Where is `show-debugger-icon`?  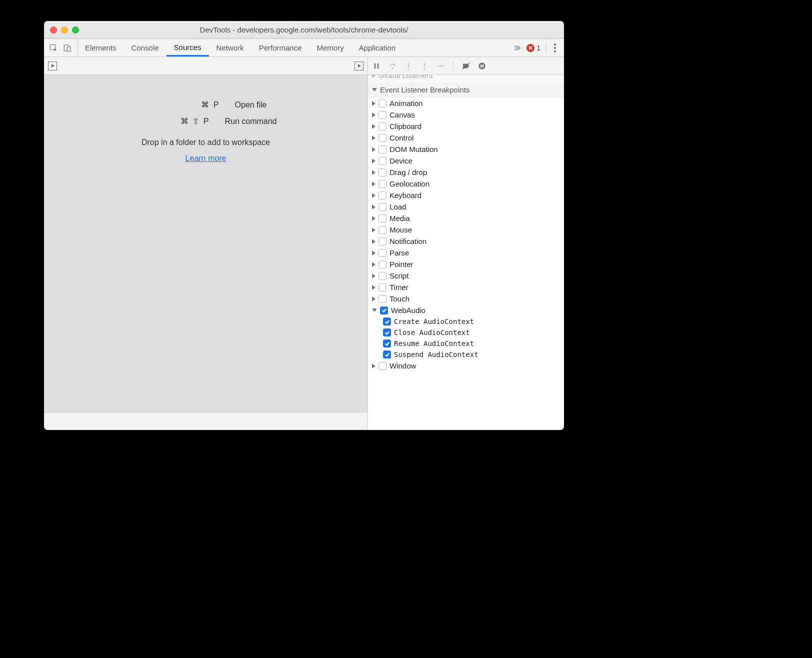
show-debugger-icon is located at coordinates (359, 66).